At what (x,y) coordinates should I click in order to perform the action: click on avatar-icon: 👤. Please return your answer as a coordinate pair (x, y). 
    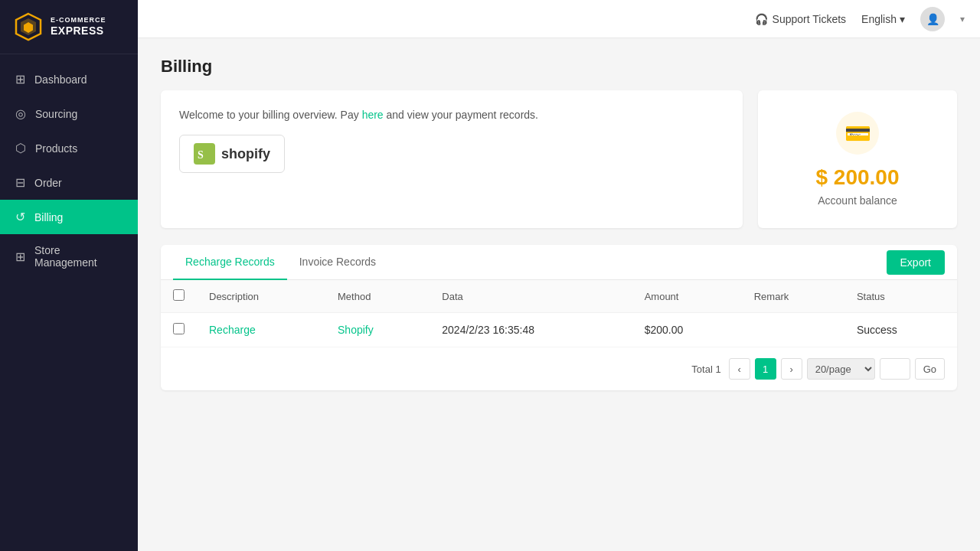
    Looking at the image, I should click on (933, 19).